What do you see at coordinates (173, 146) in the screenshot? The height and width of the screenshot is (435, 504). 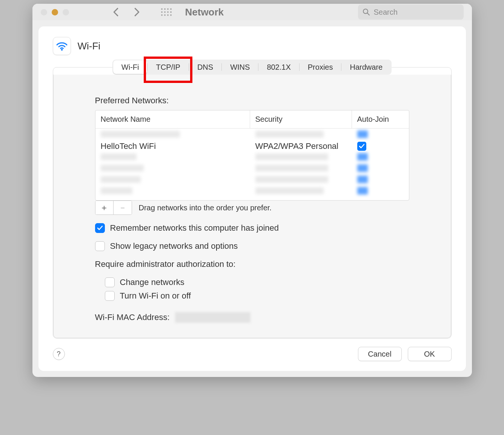 I see `network-name-cell: HelloTech WiFi` at bounding box center [173, 146].